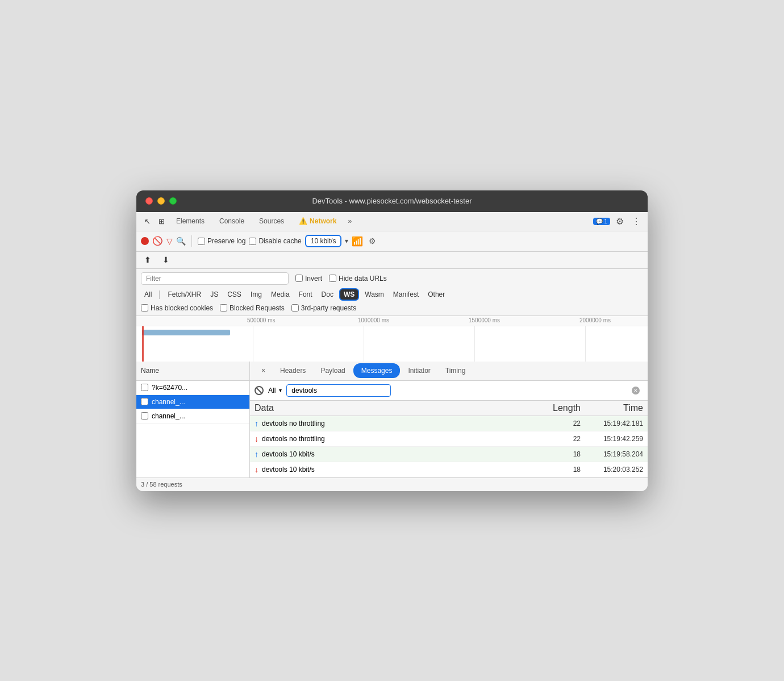  What do you see at coordinates (224, 308) in the screenshot?
I see `blocked-requests-input` at bounding box center [224, 308].